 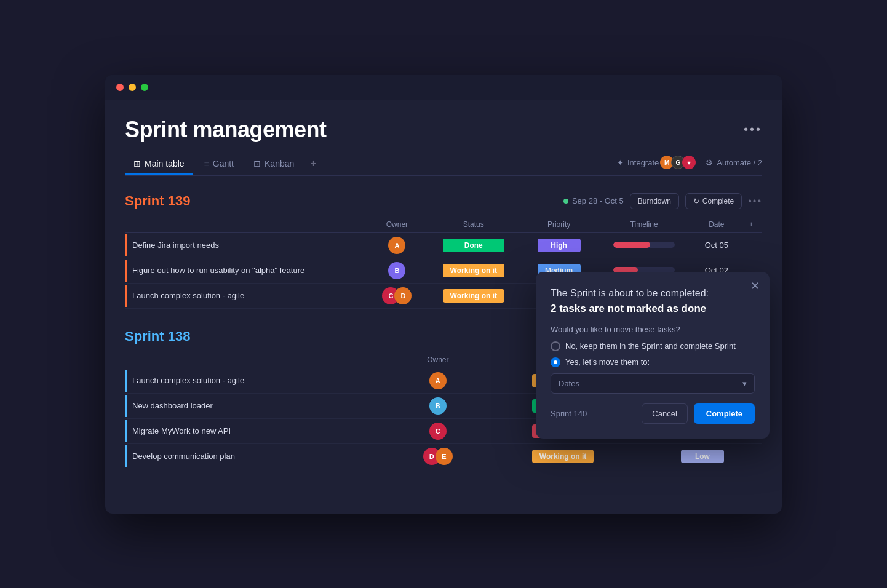 What do you see at coordinates (443, 130) in the screenshot?
I see `page-header: Sprint management •••` at bounding box center [443, 130].